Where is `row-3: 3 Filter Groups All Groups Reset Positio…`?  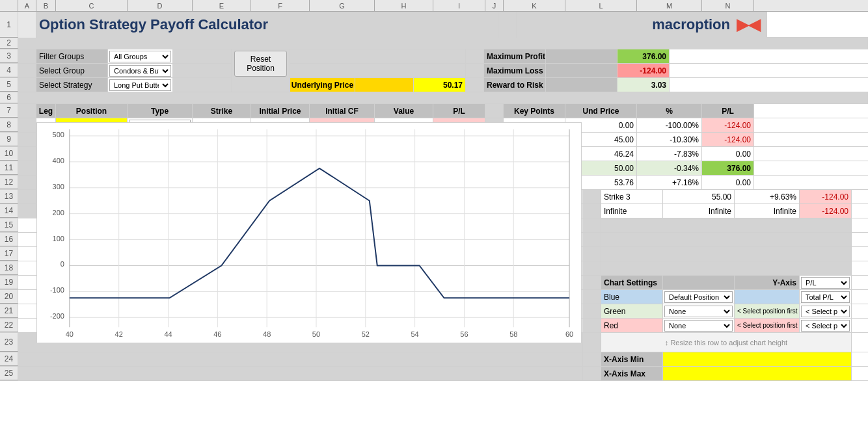
row-3: 3 Filter Groups All Groups Reset Positio… is located at coordinates (434, 57).